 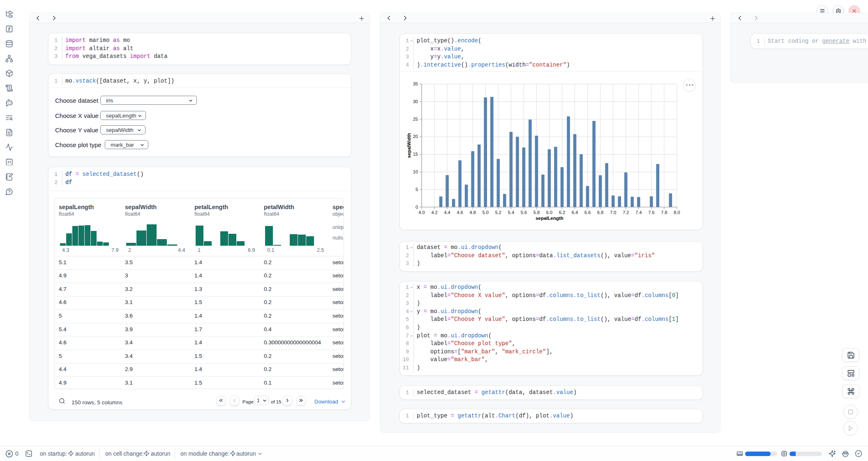 What do you see at coordinates (511, 212) in the screenshot?
I see `svg-text: 5.4` at bounding box center [511, 212].